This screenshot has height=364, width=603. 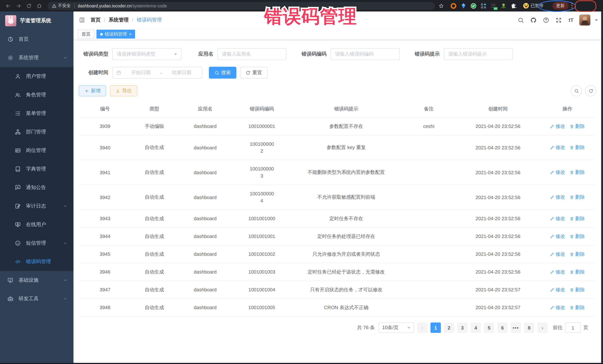 I want to click on browser-home-button, so click(x=39, y=6).